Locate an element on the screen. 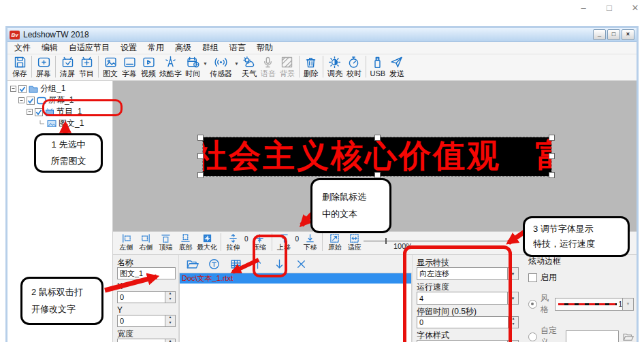  x-input: 0 is located at coordinates (142, 297).